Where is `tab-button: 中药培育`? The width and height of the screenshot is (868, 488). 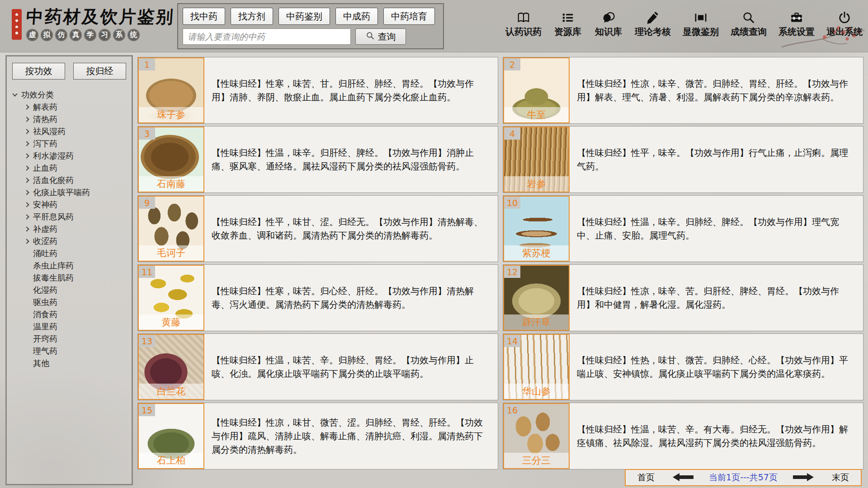
tab-button: 中药培育 is located at coordinates (409, 16).